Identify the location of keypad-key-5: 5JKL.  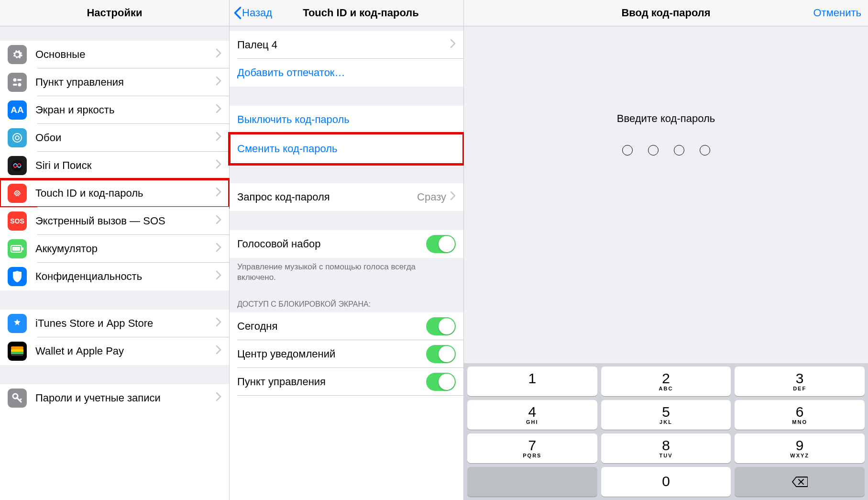
(666, 415).